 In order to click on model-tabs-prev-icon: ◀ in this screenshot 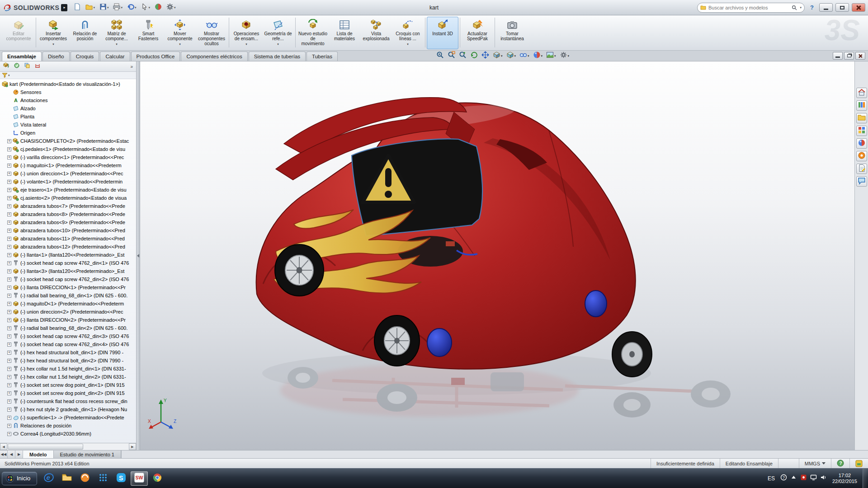, I will do `click(12, 455)`.